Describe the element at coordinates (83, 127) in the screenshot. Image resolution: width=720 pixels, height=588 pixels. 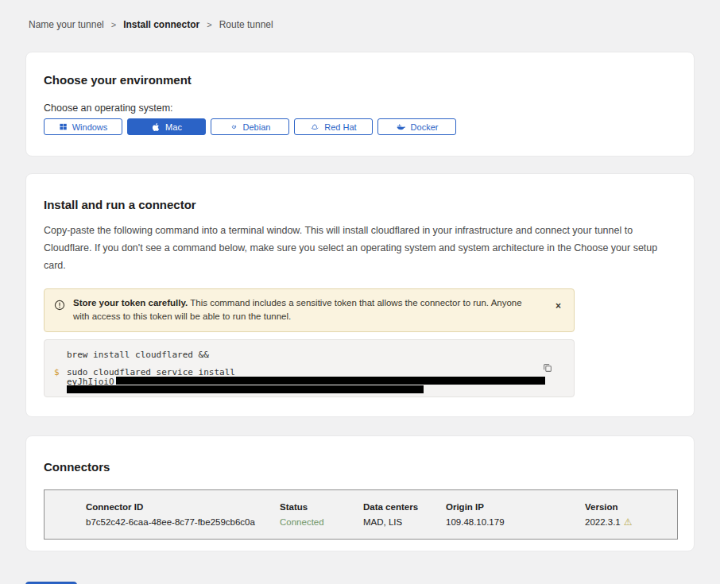
I see `os-button-windows: Windows` at that location.